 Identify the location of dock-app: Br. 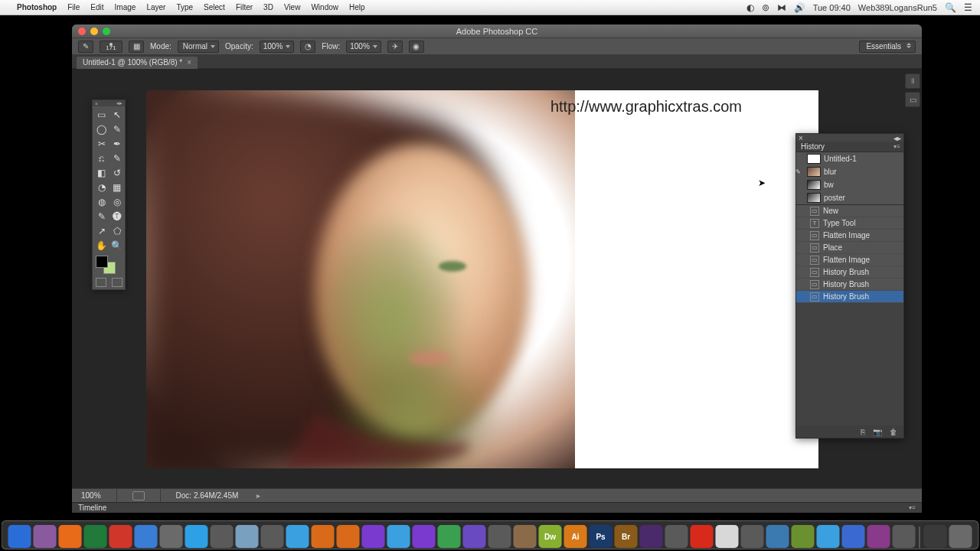
(626, 536).